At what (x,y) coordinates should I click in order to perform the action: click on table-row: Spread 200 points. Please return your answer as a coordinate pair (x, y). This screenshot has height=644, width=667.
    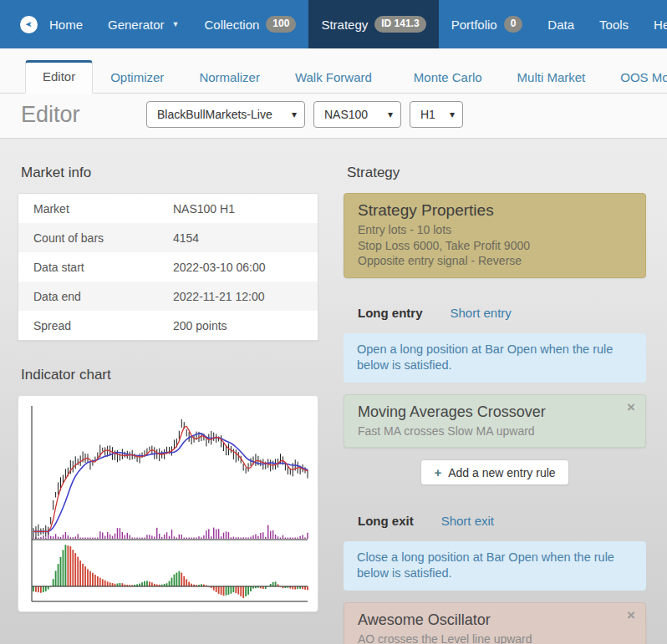
    Looking at the image, I should click on (168, 326).